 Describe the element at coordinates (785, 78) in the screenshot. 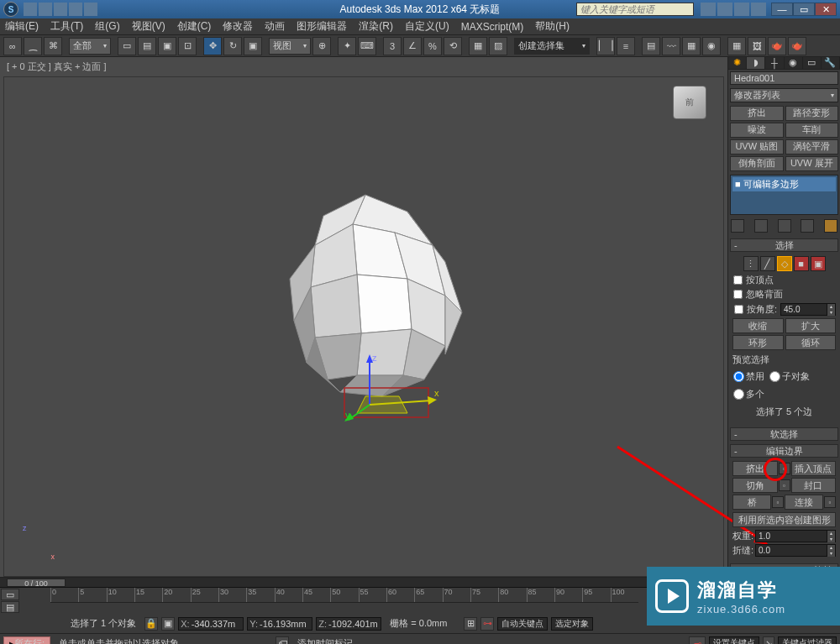

I see `object-name-input` at that location.